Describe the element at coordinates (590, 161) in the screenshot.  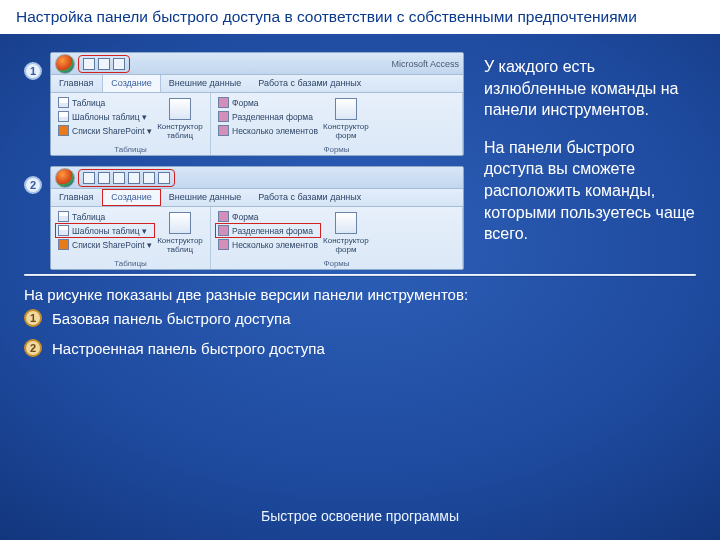
I see `side-text: У каждого есть излюбленные команды на па…` at that location.